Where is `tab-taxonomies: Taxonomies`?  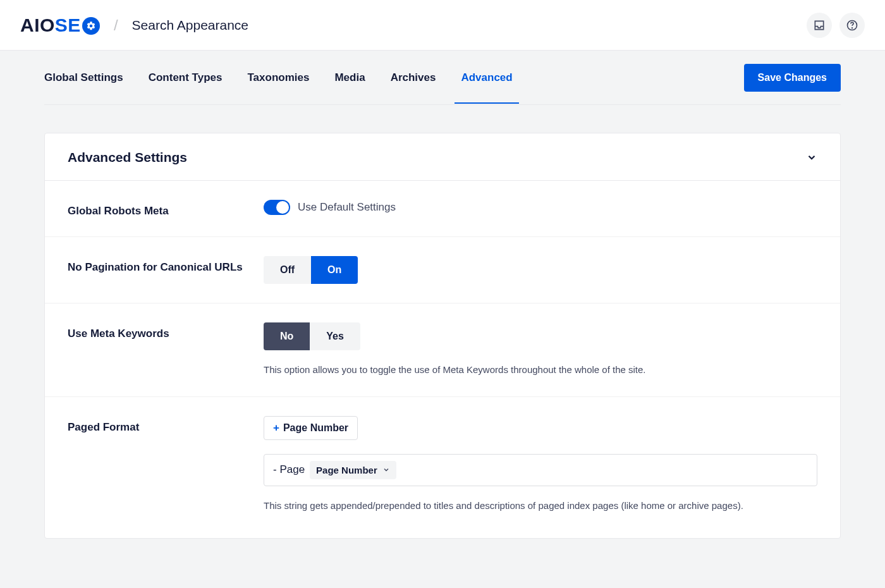 tab-taxonomies: Taxonomies is located at coordinates (279, 78).